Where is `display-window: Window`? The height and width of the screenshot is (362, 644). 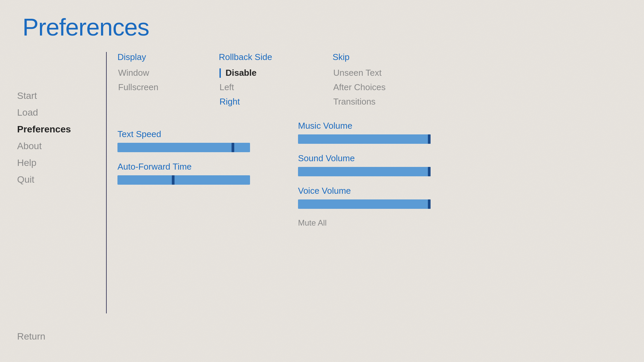
display-window: Window is located at coordinates (138, 73).